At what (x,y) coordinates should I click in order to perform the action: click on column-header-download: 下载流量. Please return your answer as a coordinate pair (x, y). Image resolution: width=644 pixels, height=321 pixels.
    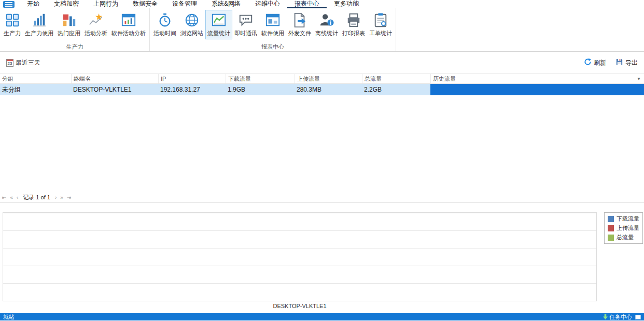
    Looking at the image, I should click on (260, 79).